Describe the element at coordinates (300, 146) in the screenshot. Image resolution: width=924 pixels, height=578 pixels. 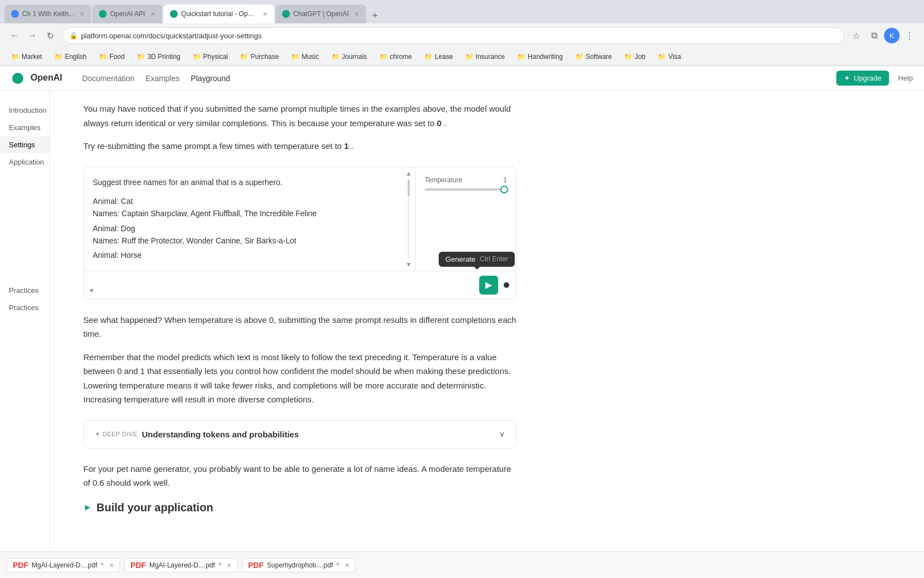
I see `paragraph-2: Try re-submitting the same prompt a few …` at that location.